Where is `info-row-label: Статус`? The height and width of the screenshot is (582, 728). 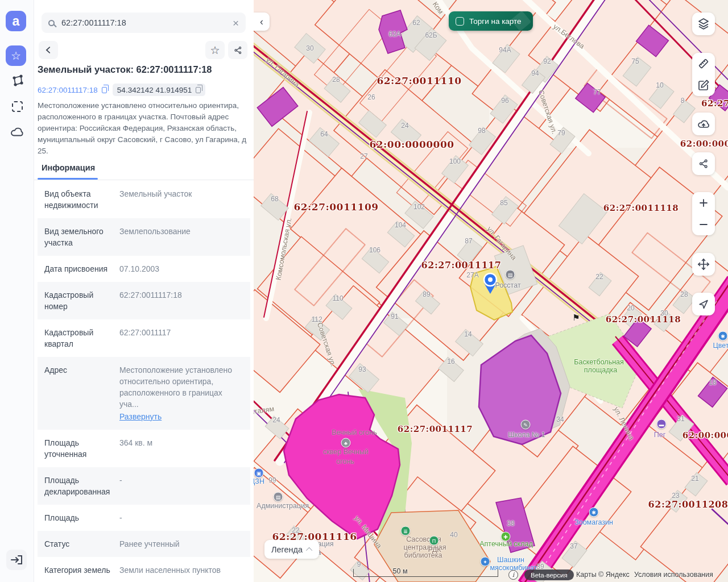 info-row-label: Статус is located at coordinates (82, 544).